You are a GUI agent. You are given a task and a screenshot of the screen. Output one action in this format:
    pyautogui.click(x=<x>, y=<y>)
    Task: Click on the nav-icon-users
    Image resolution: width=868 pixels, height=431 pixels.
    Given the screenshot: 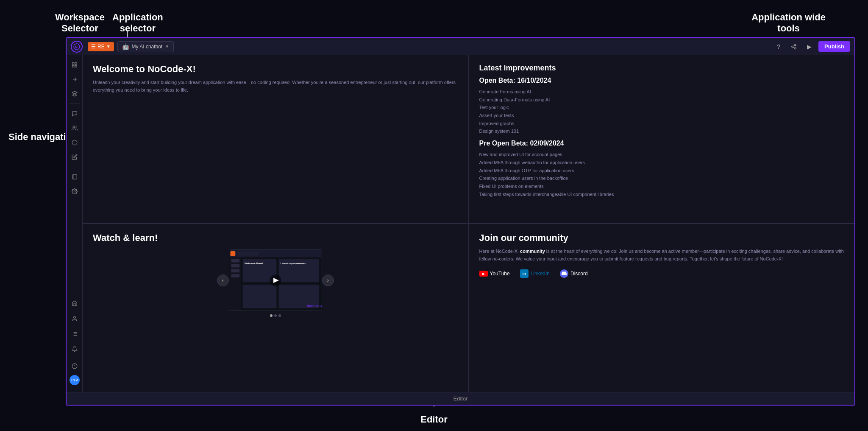 What is the action you would take?
    pyautogui.click(x=75, y=128)
    